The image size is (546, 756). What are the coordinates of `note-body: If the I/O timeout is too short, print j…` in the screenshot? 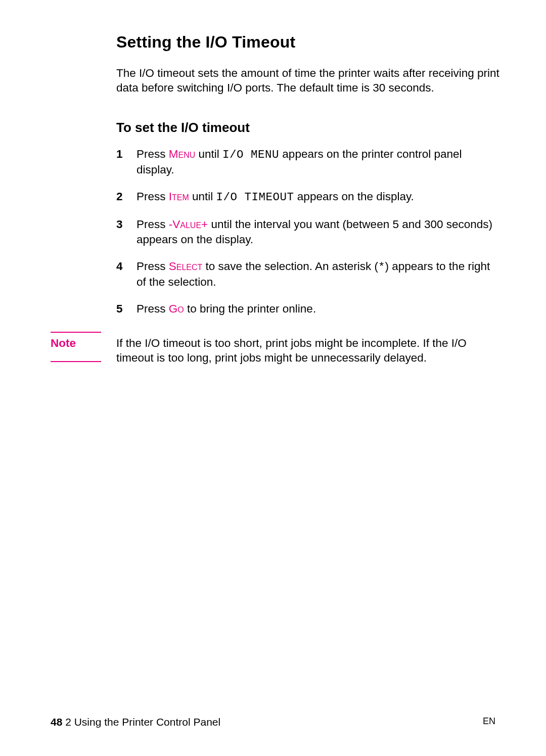 It's located at (306, 349).